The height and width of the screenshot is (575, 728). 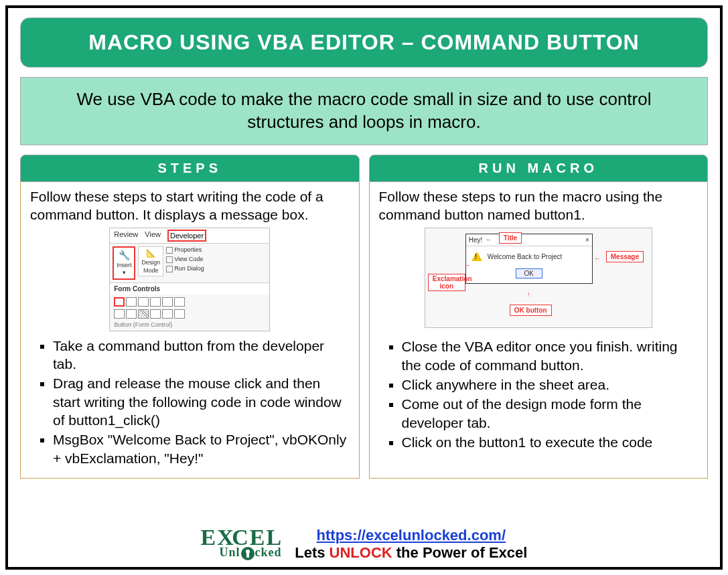 What do you see at coordinates (201, 402) in the screenshot?
I see `list-item: Drag and release the mouse click and the…` at bounding box center [201, 402].